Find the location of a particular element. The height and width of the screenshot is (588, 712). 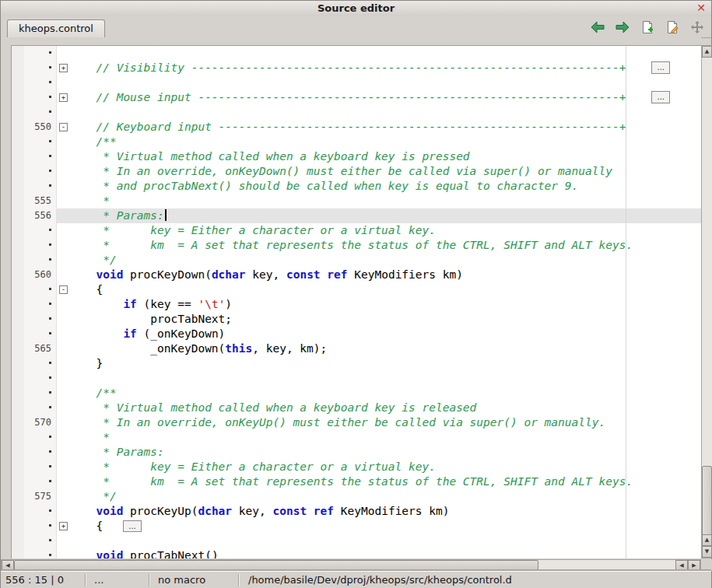

code-line: 550- // Keyboard input -----------------… is located at coordinates (356, 128).